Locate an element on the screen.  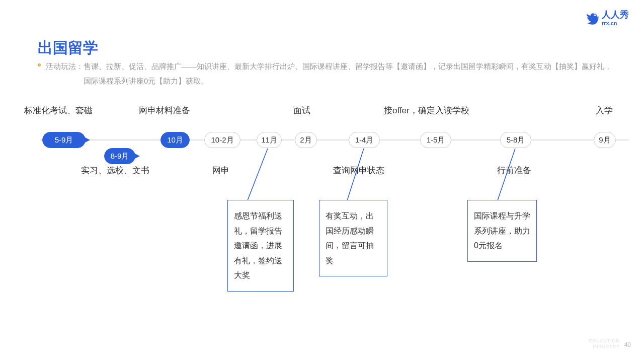
node-2: 8-9月 is located at coordinates (120, 156).